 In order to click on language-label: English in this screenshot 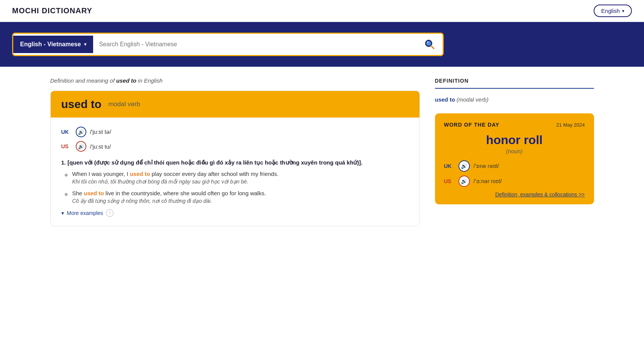, I will do `click(610, 11)`.